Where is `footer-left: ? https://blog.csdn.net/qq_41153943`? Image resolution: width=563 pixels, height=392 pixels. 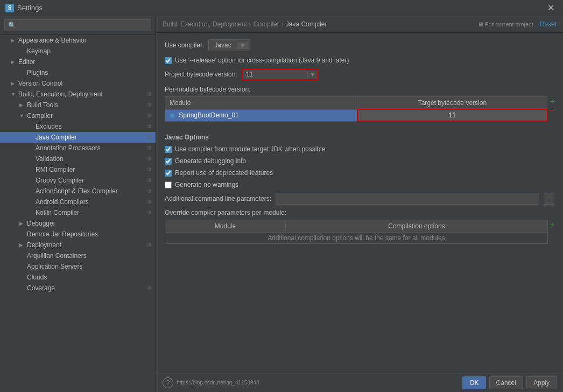
footer-left: ? https://blog.csdn.net/qq_41153943 is located at coordinates (211, 383).